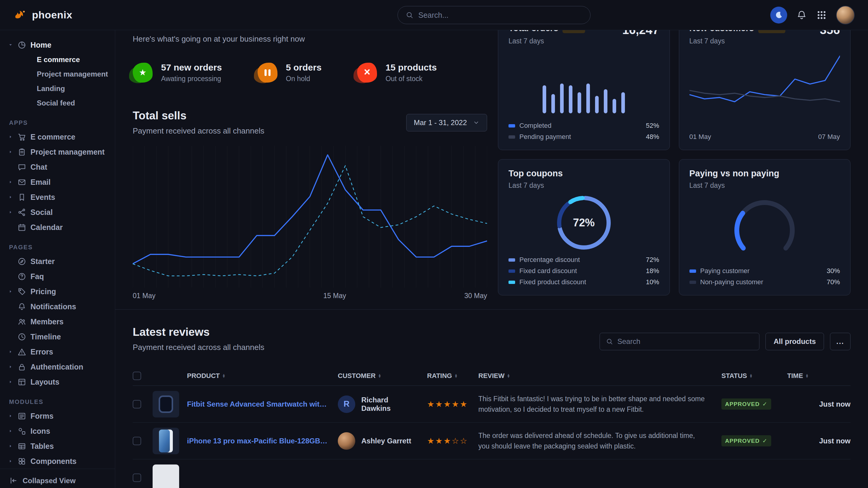  I want to click on x-axis-label: 15 May, so click(335, 296).